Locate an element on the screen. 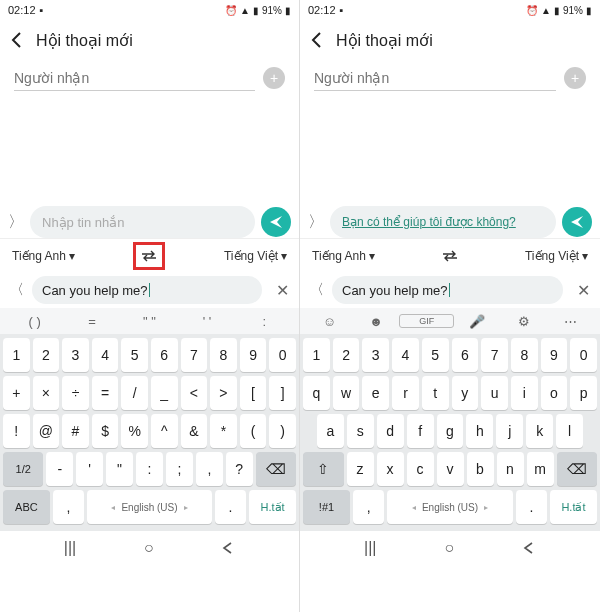 Image resolution: width=600 pixels, height=612 pixels. key-÷: ÷ is located at coordinates (76, 393).